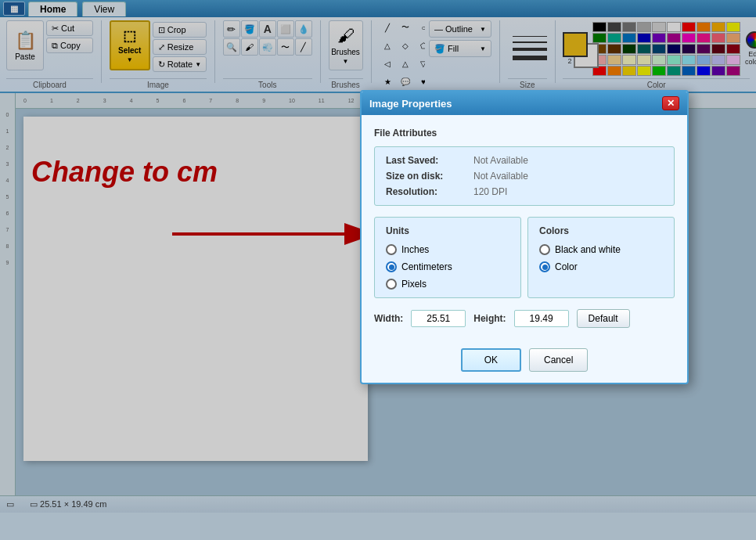 The width and height of the screenshot is (756, 540). What do you see at coordinates (425, 192) in the screenshot?
I see `resolution-label: Resolution:` at bounding box center [425, 192].